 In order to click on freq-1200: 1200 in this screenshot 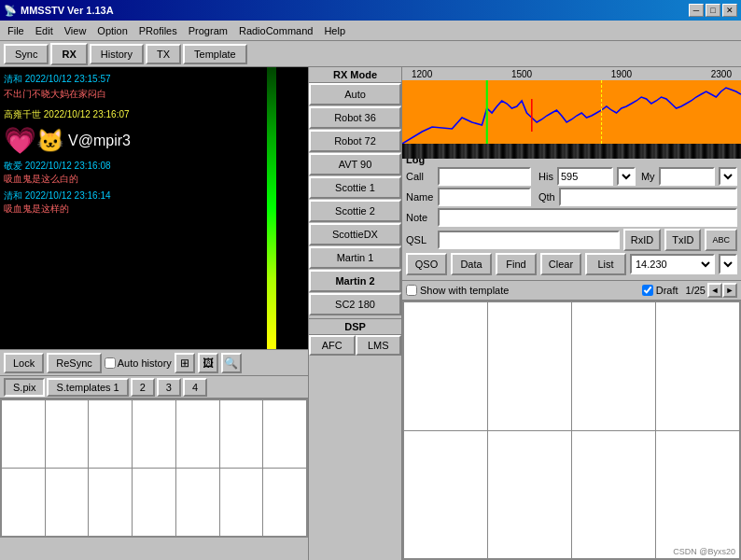, I will do `click(422, 75)`.